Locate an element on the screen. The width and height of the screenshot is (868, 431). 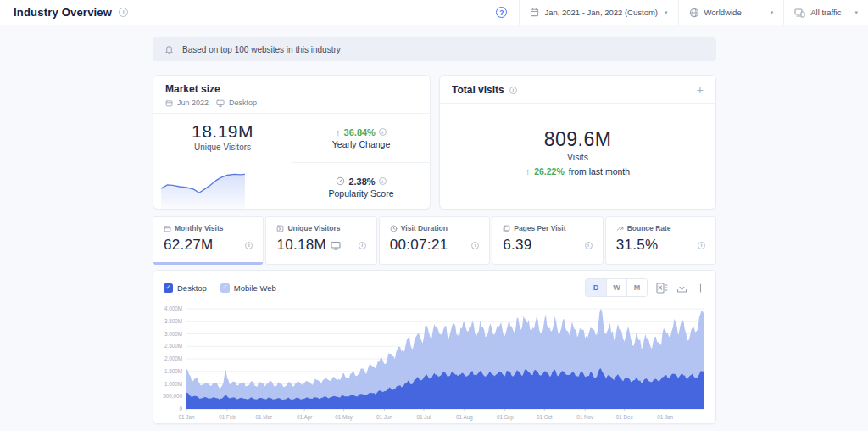
tile-unique-visitors: Unique Visitors 10.18M i is located at coordinates (320, 241).